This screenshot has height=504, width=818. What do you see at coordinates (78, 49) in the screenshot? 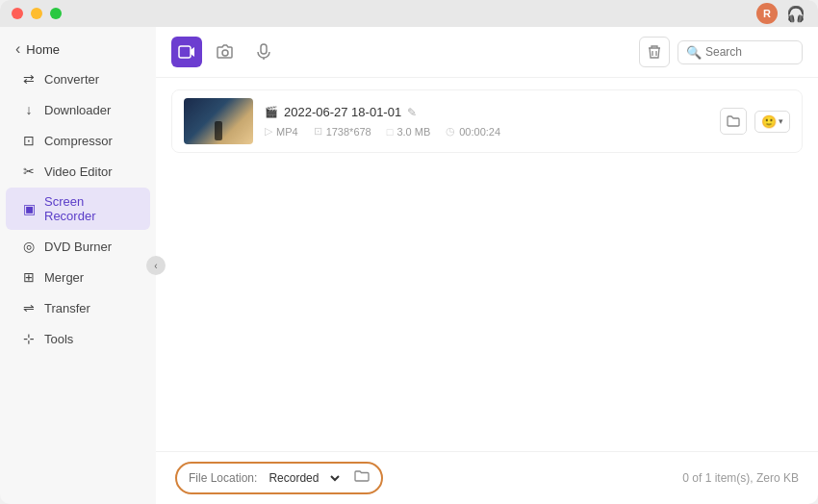
I see `sidebar-home: Home` at bounding box center [78, 49].